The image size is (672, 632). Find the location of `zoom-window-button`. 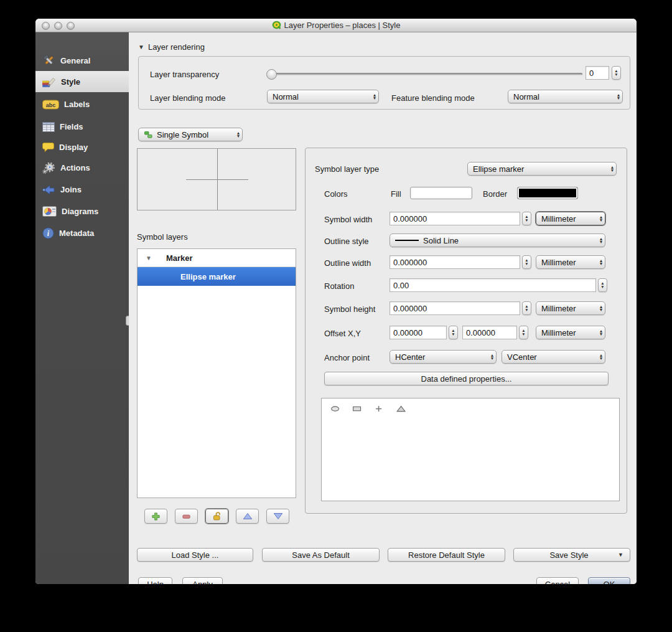

zoom-window-button is located at coordinates (71, 26).